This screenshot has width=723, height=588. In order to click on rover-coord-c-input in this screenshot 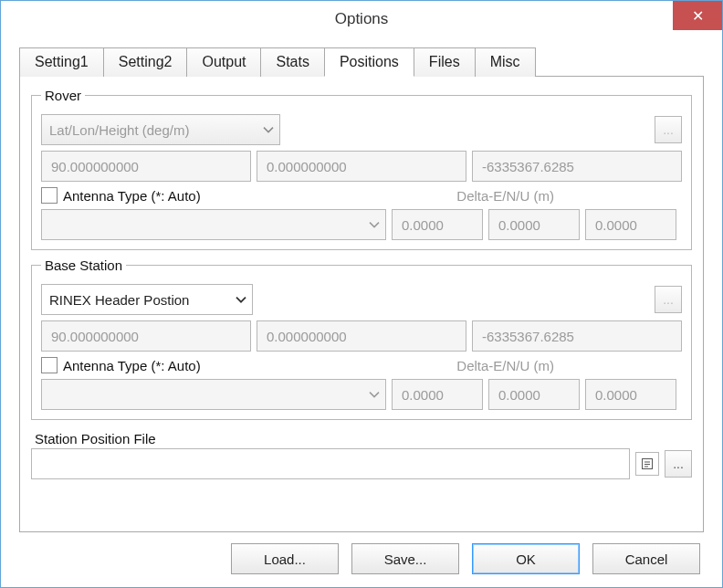, I will do `click(577, 166)`.